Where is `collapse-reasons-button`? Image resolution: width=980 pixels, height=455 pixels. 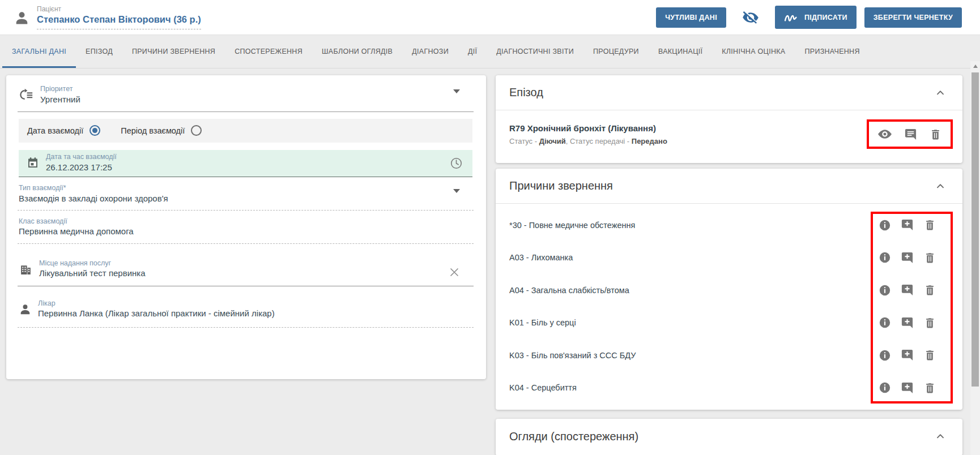 collapse-reasons-button is located at coordinates (940, 186).